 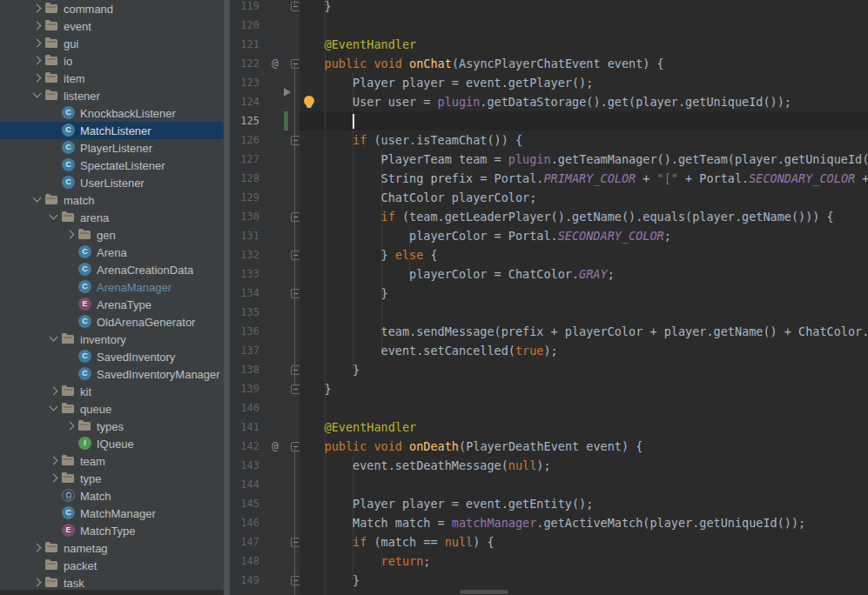 I want to click on code-line-123: Player player = event.getPlayer();, so click(x=583, y=83).